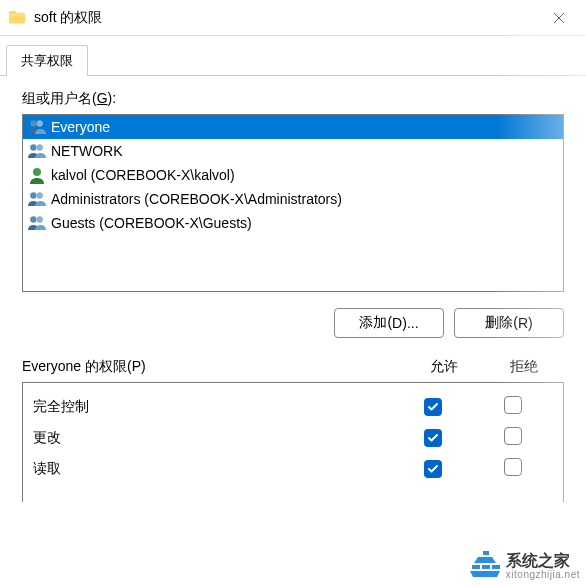 This screenshot has height=587, width=586. What do you see at coordinates (285, 18) in the screenshot?
I see `window-title: soft 的权限` at bounding box center [285, 18].